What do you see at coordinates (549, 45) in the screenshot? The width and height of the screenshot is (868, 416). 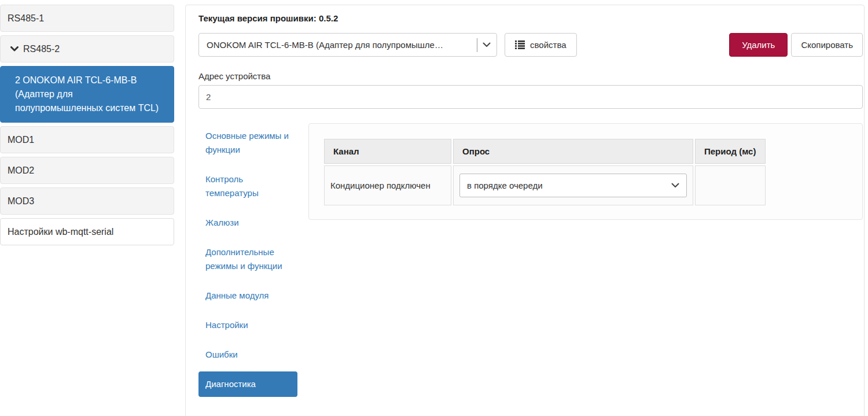 I see `properties-button-label: свойства` at bounding box center [549, 45].